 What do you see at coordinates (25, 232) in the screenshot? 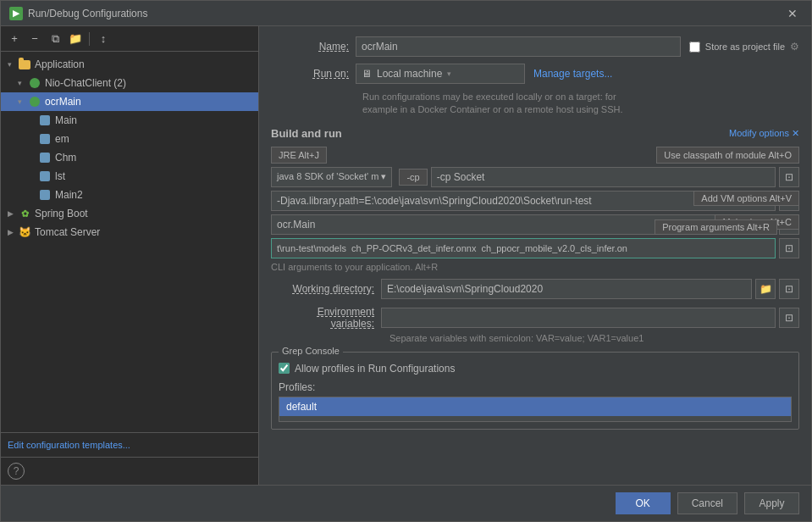
I see `tomcat-icon: 🐱` at bounding box center [25, 232].